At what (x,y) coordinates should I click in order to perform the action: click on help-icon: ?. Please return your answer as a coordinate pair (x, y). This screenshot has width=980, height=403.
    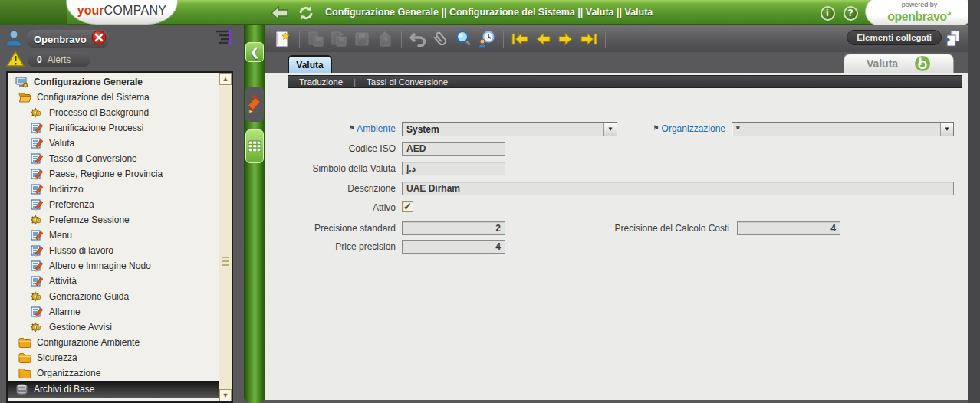
    Looking at the image, I should click on (850, 13).